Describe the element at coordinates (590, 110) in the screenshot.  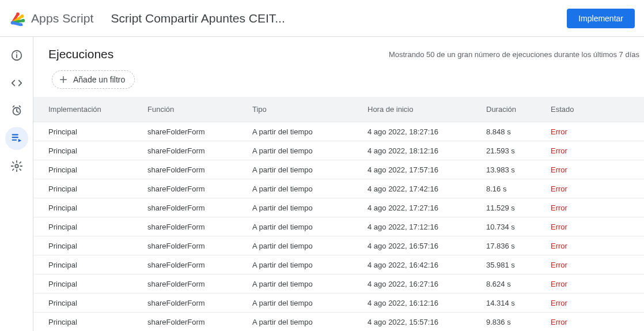
I see `col-header-status: Estado` at that location.